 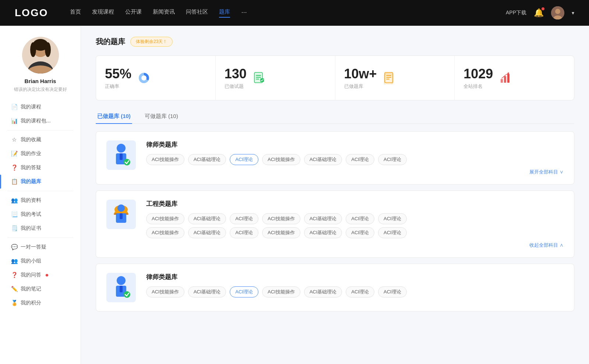 I want to click on sidebar-label: 我的题库, so click(x=31, y=182).